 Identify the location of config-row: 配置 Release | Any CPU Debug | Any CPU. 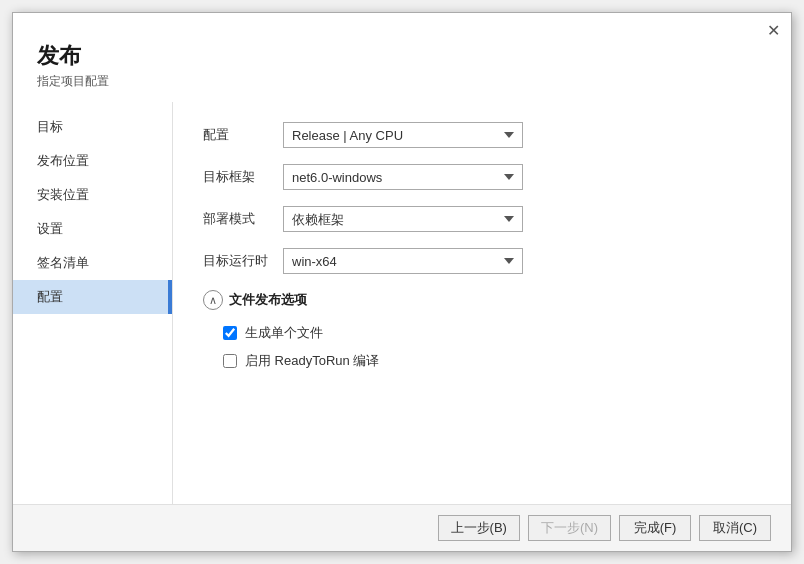
(482, 135).